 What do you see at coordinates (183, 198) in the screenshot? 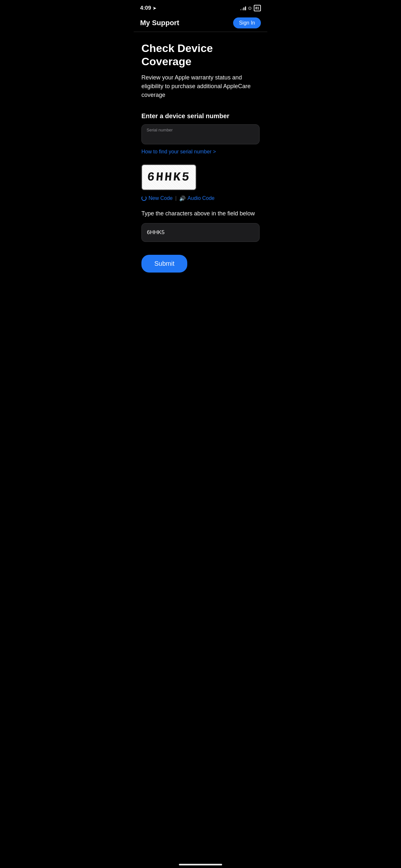
I see `speaker-icon: 🔊` at bounding box center [183, 198].